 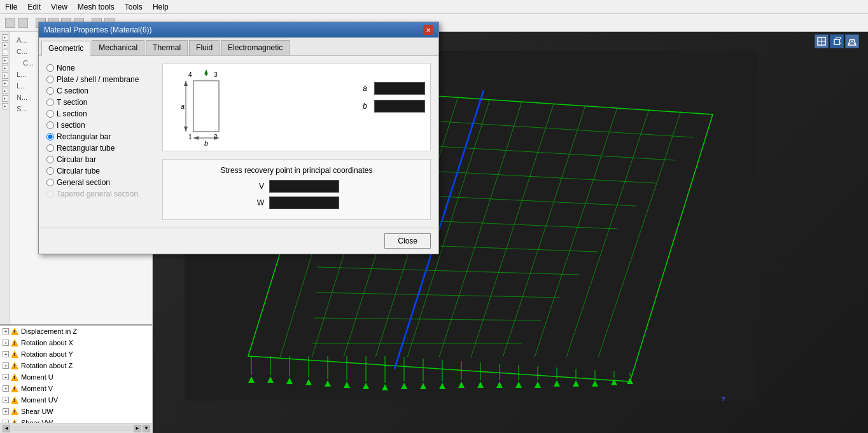 I want to click on radio-i-section: I section, so click(x=101, y=125).